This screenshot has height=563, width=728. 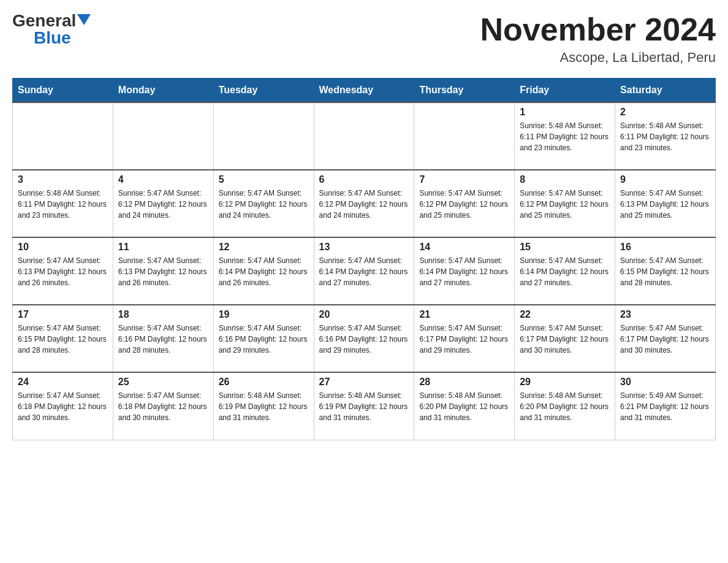 I want to click on logo: General Blue, so click(x=51, y=30).